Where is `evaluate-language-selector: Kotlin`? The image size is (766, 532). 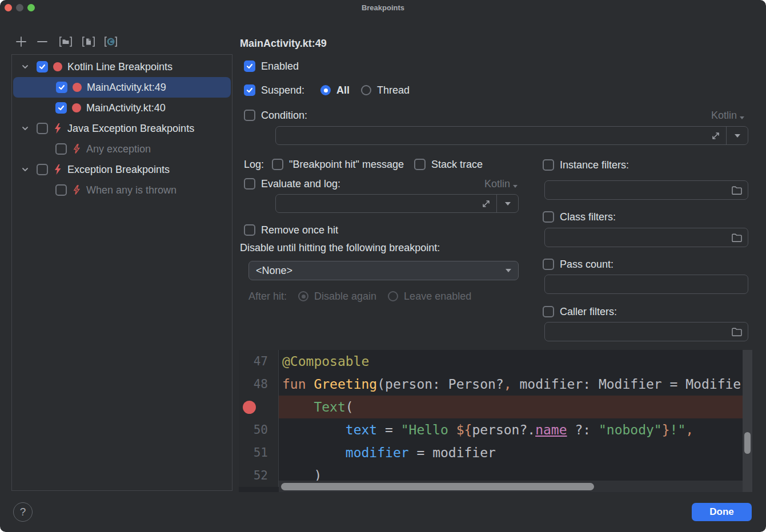 evaluate-language-selector: Kotlin is located at coordinates (501, 184).